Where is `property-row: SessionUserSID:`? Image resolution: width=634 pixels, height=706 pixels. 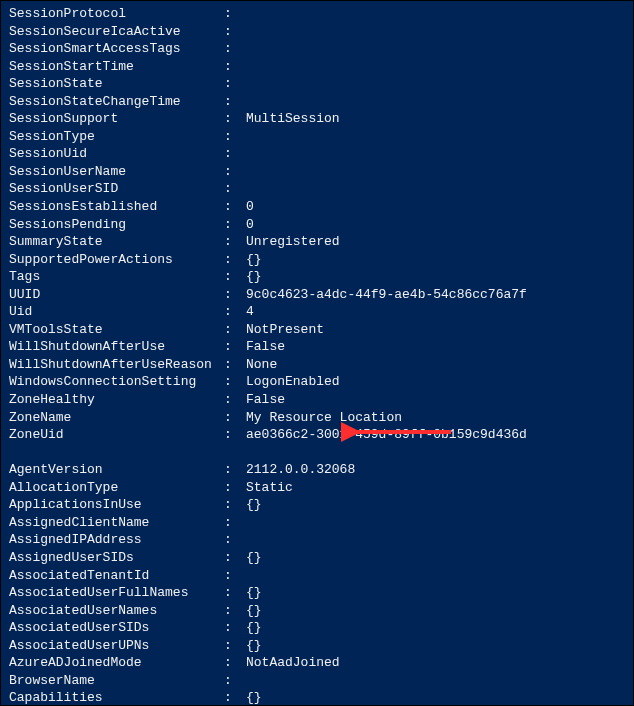 property-row: SessionUserSID: is located at coordinates (317, 189).